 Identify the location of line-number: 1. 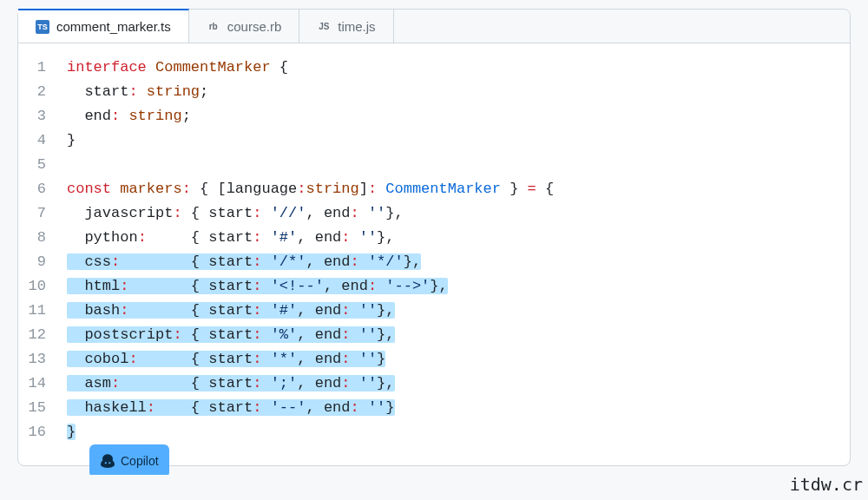
(43, 68).